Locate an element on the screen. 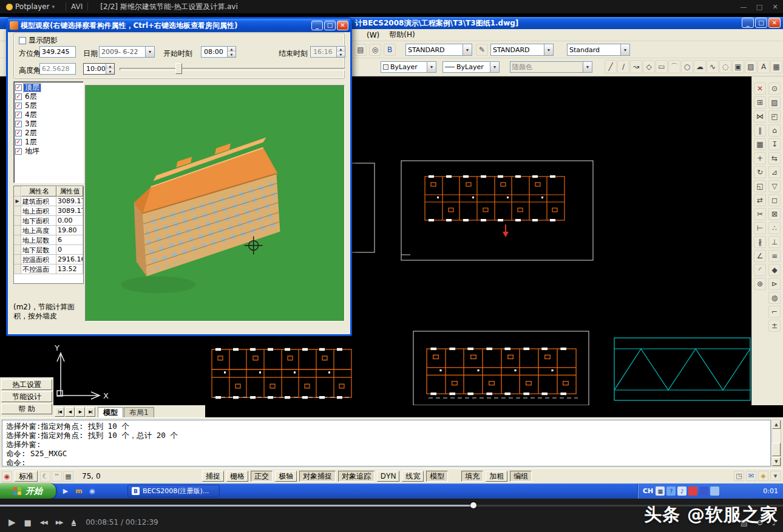 This screenshot has width=783, height=532. comm-center-icon: ✉ is located at coordinates (751, 476).